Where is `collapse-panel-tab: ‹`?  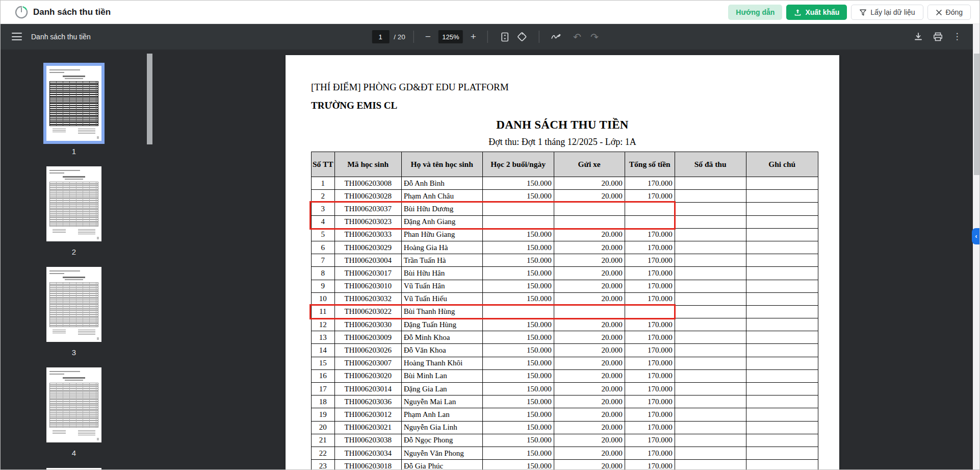 collapse-panel-tab: ‹ is located at coordinates (976, 236).